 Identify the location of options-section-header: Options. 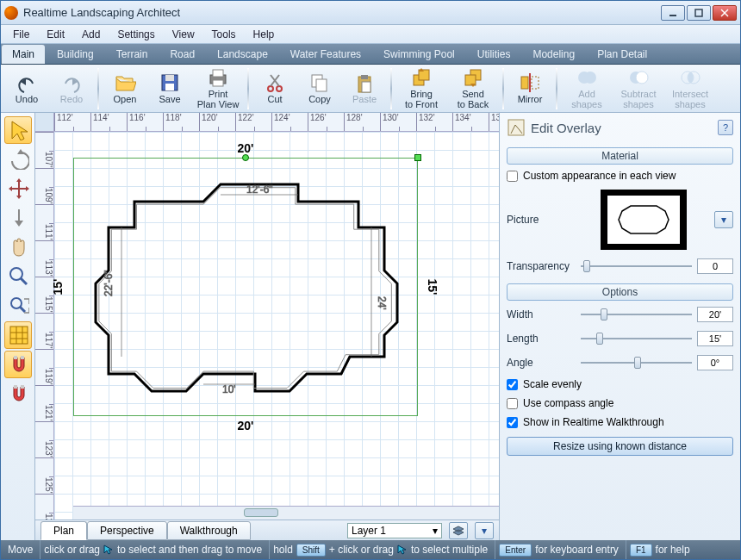
(620, 292).